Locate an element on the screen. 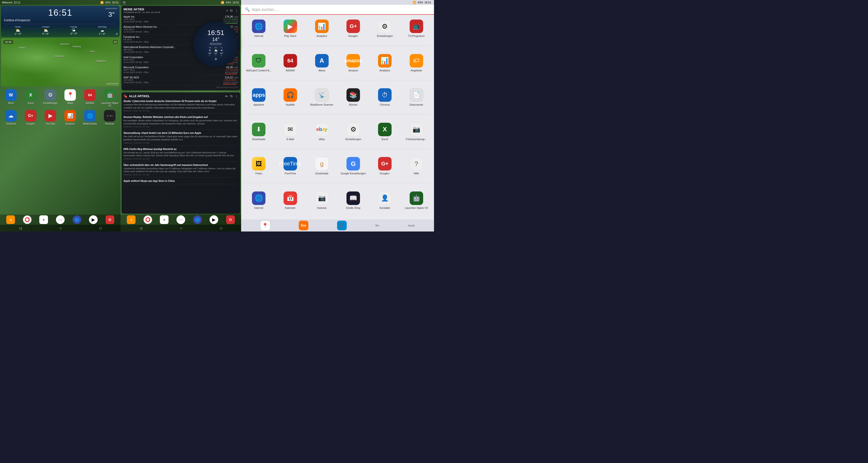 The width and height of the screenshot is (868, 463). dock-office: O is located at coordinates (110, 220).